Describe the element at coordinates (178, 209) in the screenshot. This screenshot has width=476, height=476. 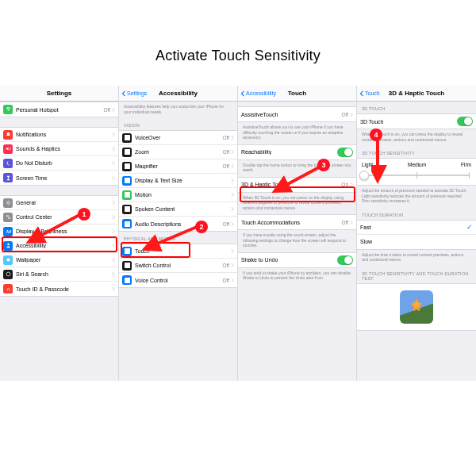
I see `row-spoken-content: Spoken Content` at that location.